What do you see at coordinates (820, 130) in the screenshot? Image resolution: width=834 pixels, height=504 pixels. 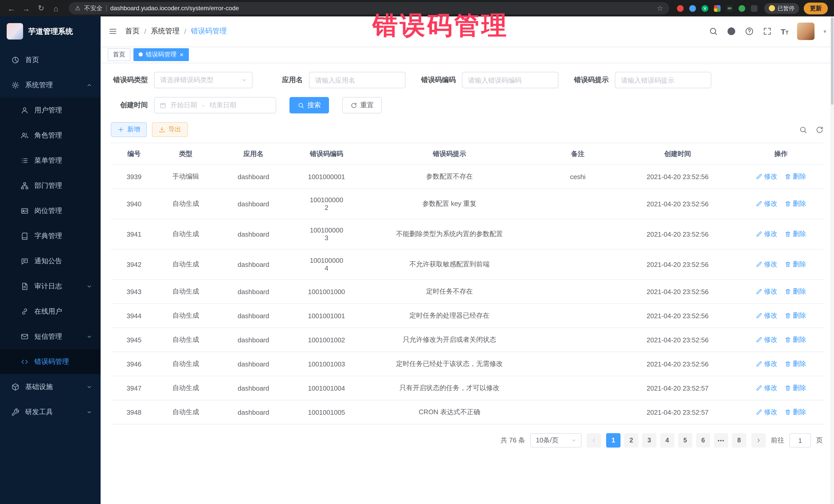 I see `refresh-icon` at bounding box center [820, 130].